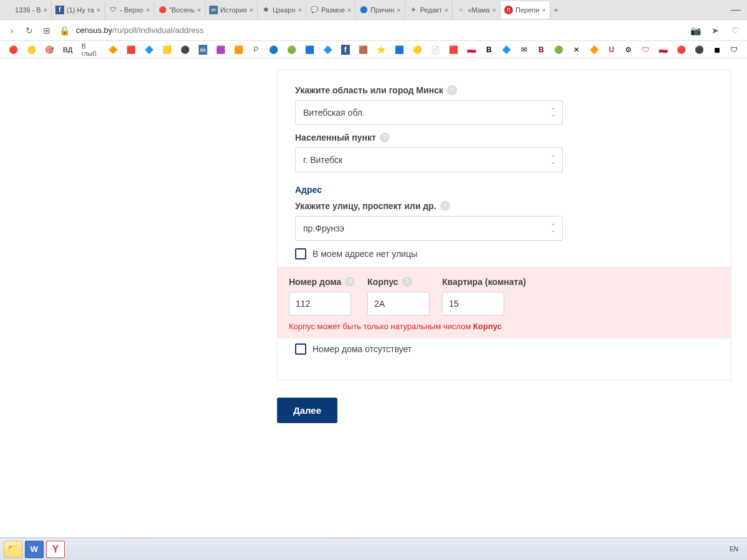 This screenshot has width=747, height=560. Describe the element at coordinates (431, 10) in the screenshot. I see `tab-title: Редакт` at that location.